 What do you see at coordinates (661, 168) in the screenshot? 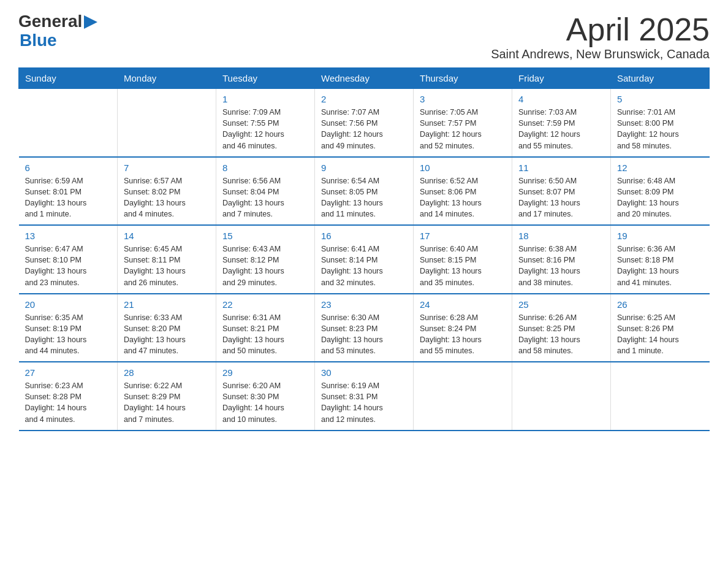
I see `day-number: 12` at bounding box center [661, 168].